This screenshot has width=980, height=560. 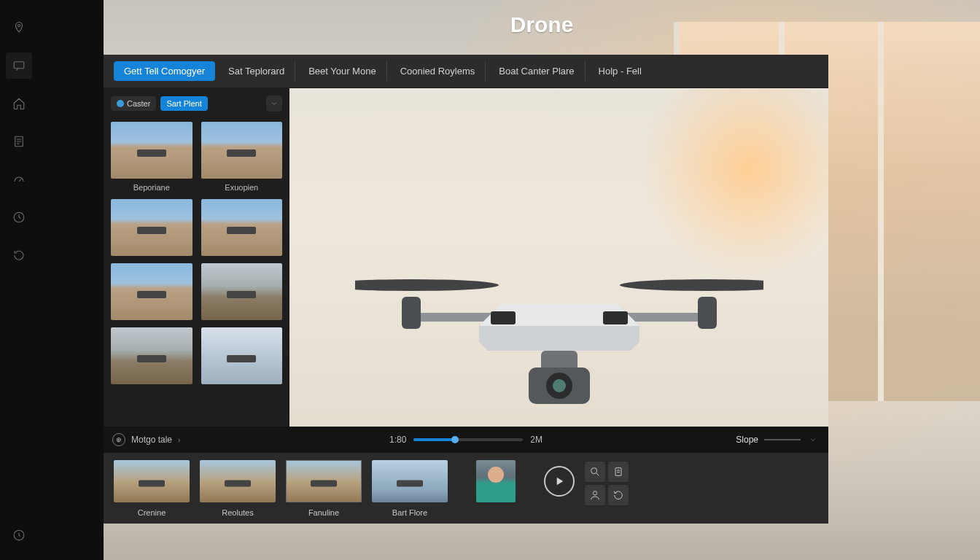 I want to click on clip-label: Bart Flore, so click(x=410, y=513).